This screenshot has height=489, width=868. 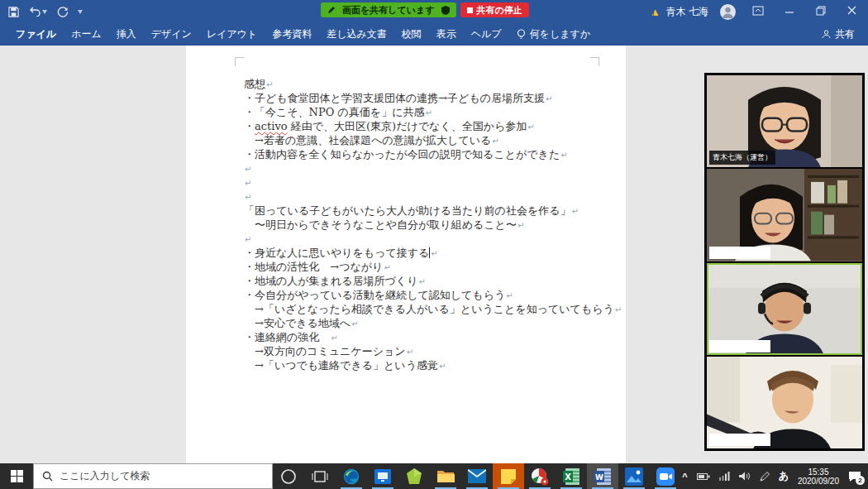 What do you see at coordinates (432, 266) in the screenshot?
I see `document-line: ・地域の活性化 →つながり↵` at bounding box center [432, 266].